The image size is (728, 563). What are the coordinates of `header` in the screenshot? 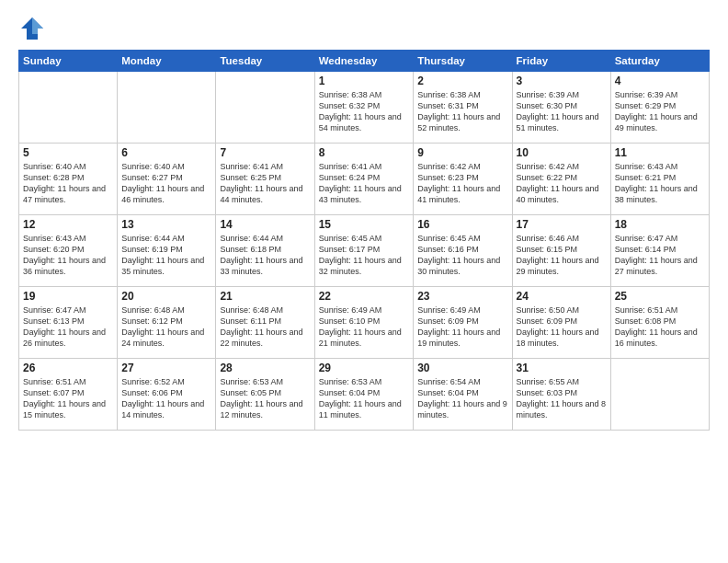 It's located at (364, 29).